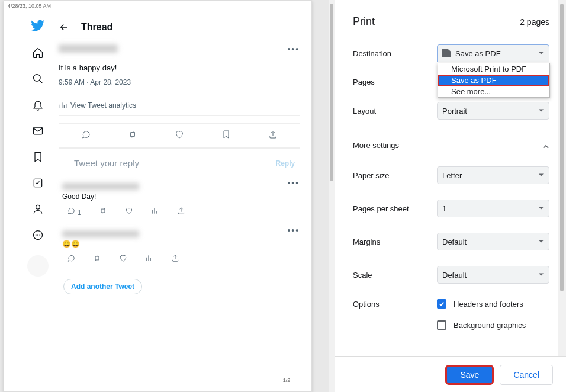 This screenshot has height=392, width=566. Describe the element at coordinates (294, 49) in the screenshot. I see `tweet-more-icon: •••` at that location.